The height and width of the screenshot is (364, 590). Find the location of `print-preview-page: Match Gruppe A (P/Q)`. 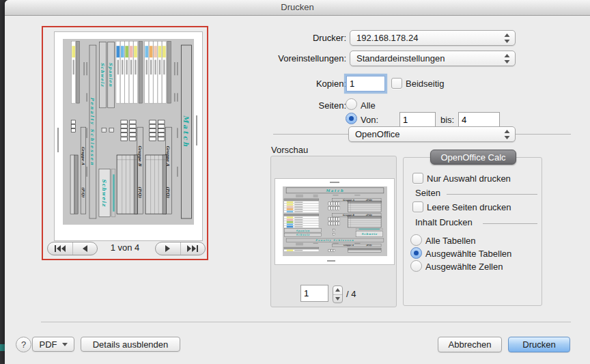

print-preview-page: Match Gruppe A (P/Q) is located at coordinates (128, 137).